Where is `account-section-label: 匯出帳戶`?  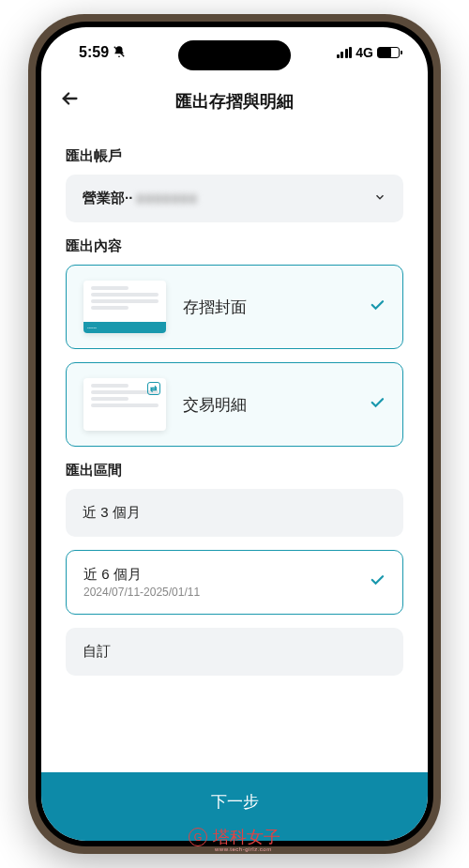
account-section-label: 匯出帳戶 is located at coordinates (234, 156).